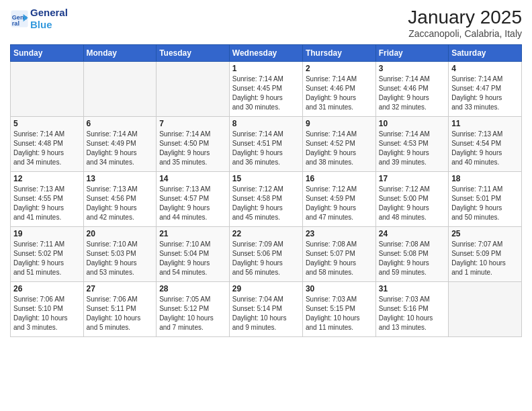 The width and height of the screenshot is (532, 411). I want to click on day-number-25: 25, so click(485, 234).